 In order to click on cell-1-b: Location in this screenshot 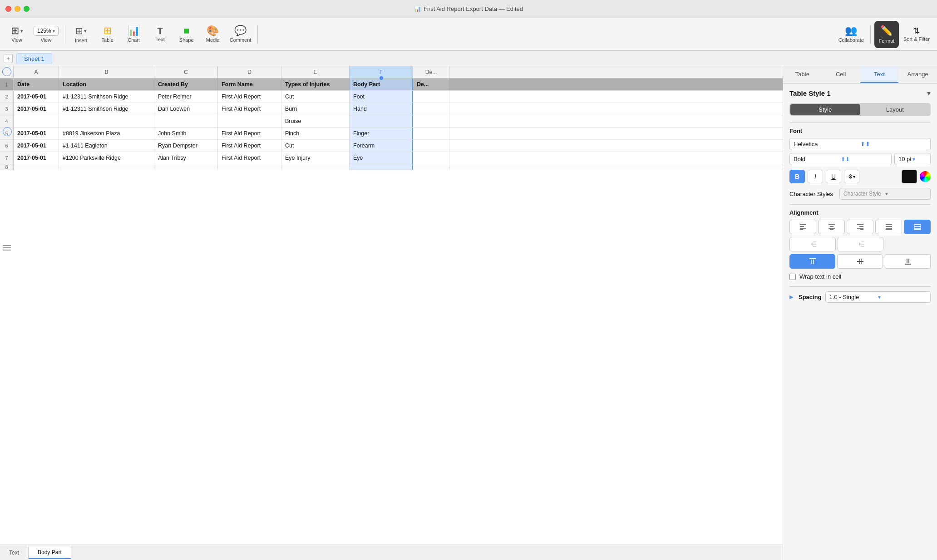, I will do `click(107, 84)`.